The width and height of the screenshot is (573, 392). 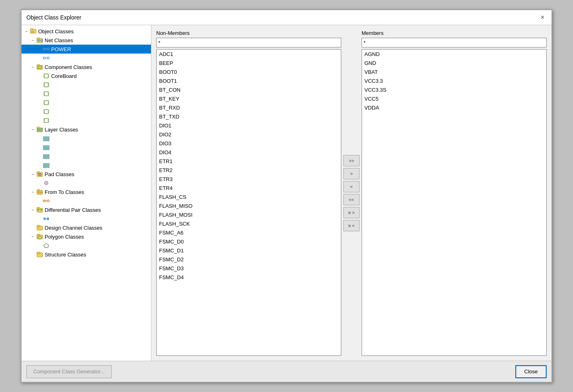 I want to click on tree-item-bottomside, so click(x=86, y=94).